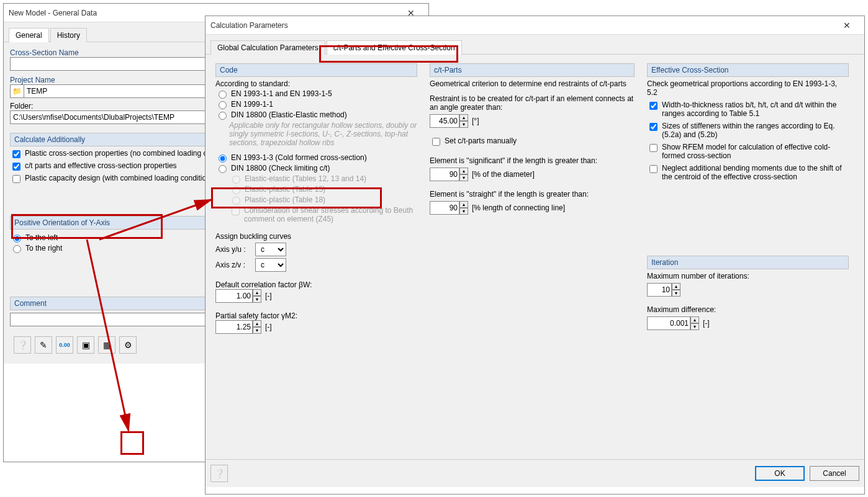  I want to click on add-section-icon: ▣, so click(86, 345).